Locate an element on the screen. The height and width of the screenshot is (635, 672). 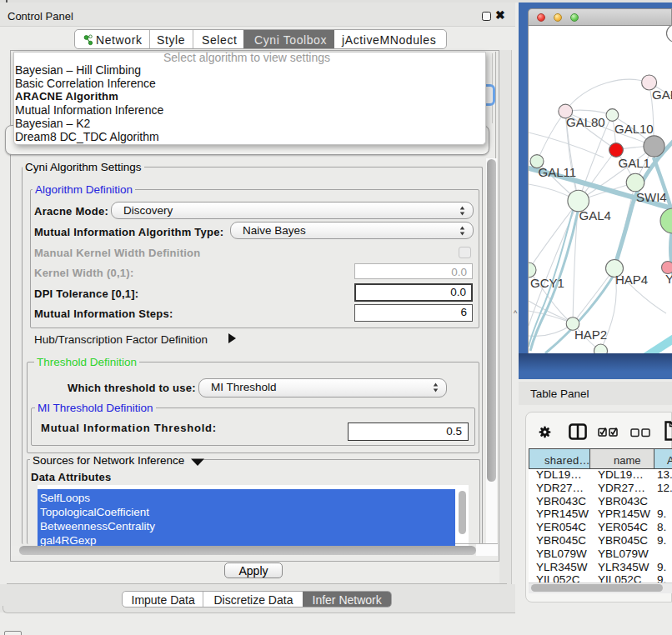
svg-text: GAL11 is located at coordinates (558, 172).